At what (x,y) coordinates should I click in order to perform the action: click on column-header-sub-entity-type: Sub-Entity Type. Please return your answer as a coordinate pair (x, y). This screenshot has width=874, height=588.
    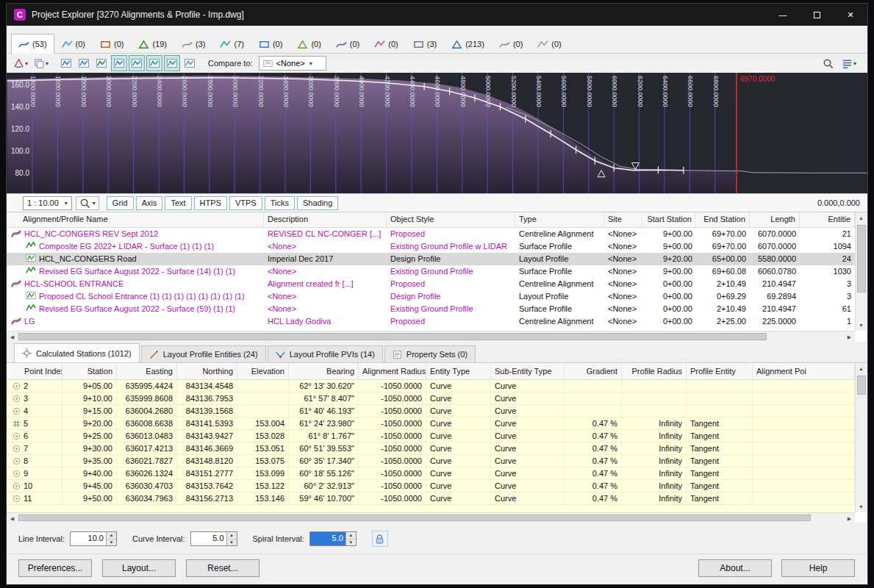
    Looking at the image, I should click on (528, 371).